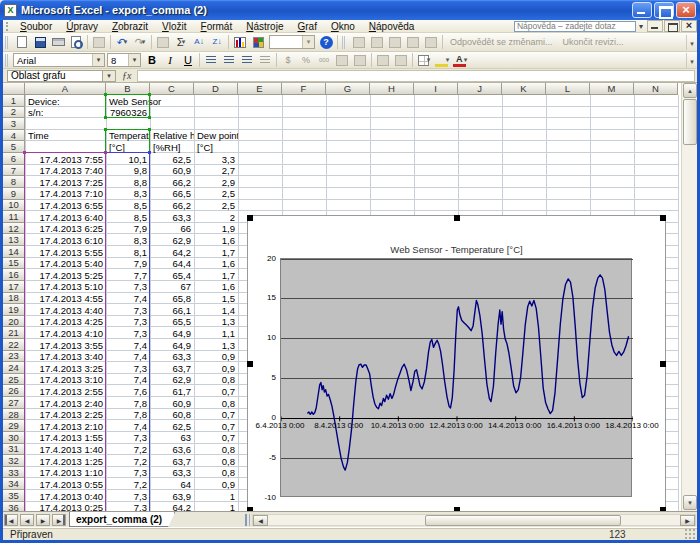 Image resolution: width=700 pixels, height=543 pixels. What do you see at coordinates (686, 10) in the screenshot?
I see `close-button` at bounding box center [686, 10].